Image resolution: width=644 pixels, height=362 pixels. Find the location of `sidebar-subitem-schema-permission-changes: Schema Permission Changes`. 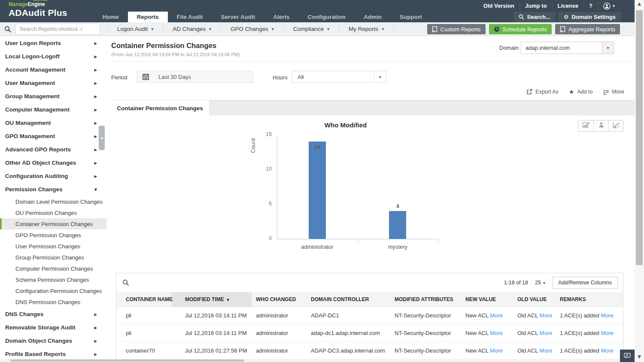

sidebar-subitem-schema-permission-changes: Schema Permission Changes is located at coordinates (53, 280).